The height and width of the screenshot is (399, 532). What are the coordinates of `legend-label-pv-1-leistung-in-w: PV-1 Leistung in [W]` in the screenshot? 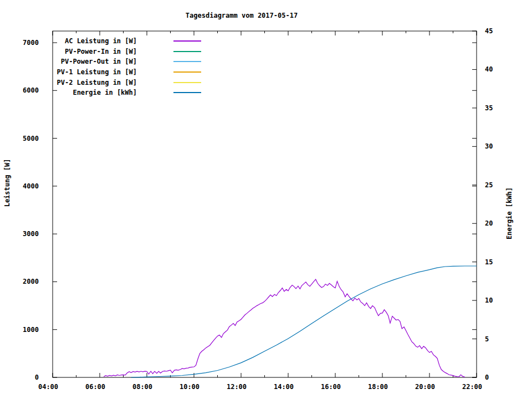 It's located at (98, 72).